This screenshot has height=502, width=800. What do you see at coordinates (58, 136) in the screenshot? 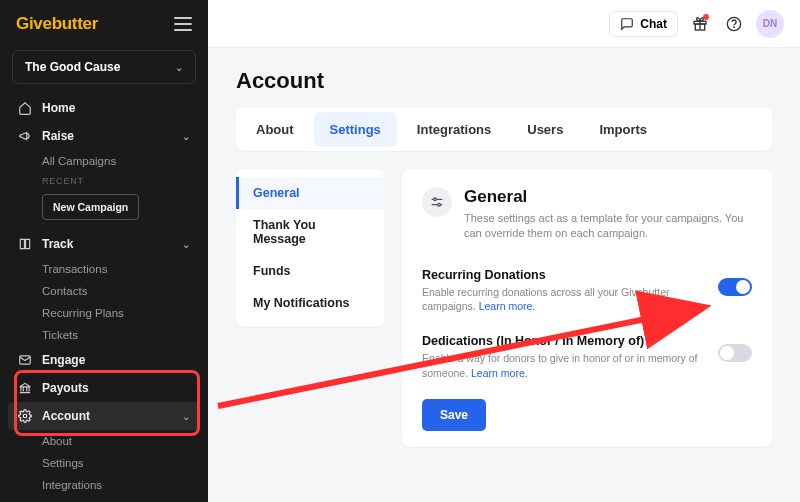
I see `sidebar-item-label: Raise` at bounding box center [58, 136].